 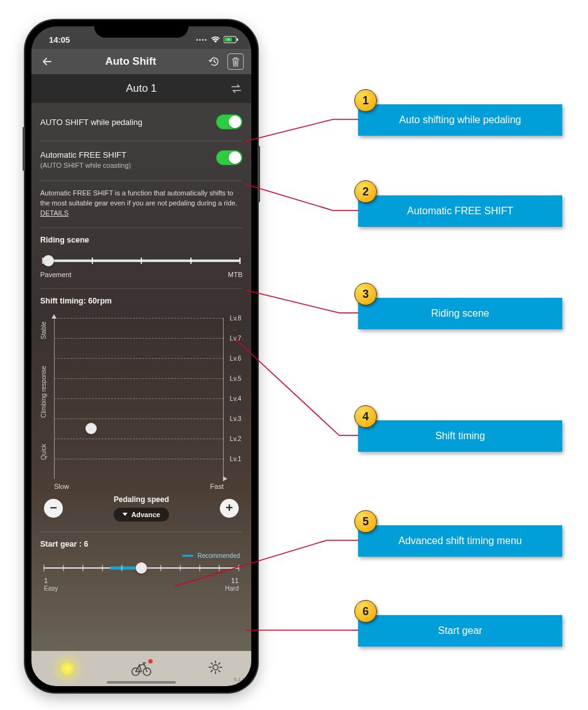 What do you see at coordinates (53, 508) in the screenshot?
I see `pedal-minus-button: −` at bounding box center [53, 508].